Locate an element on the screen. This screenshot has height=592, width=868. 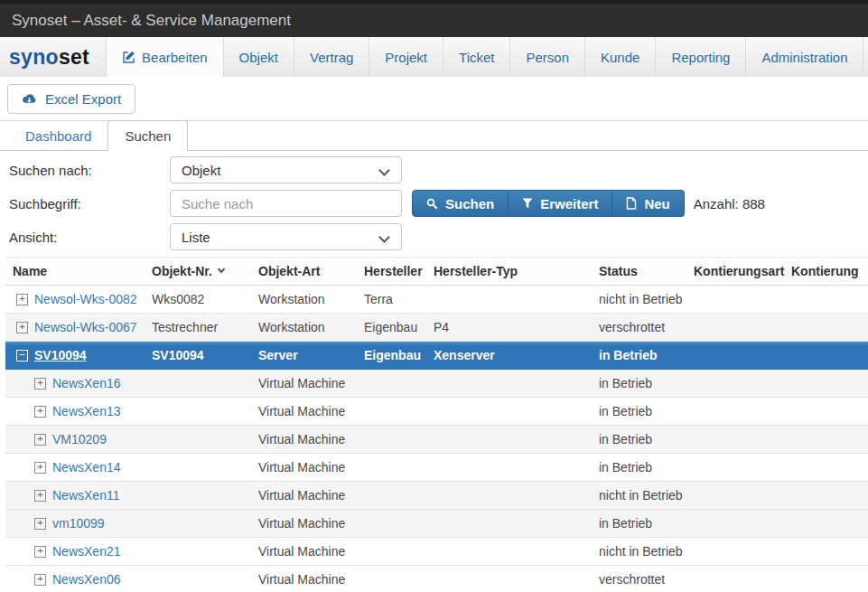
table-row: +NewsXen16Virtual Machinein Betrieb is located at coordinates (437, 383).